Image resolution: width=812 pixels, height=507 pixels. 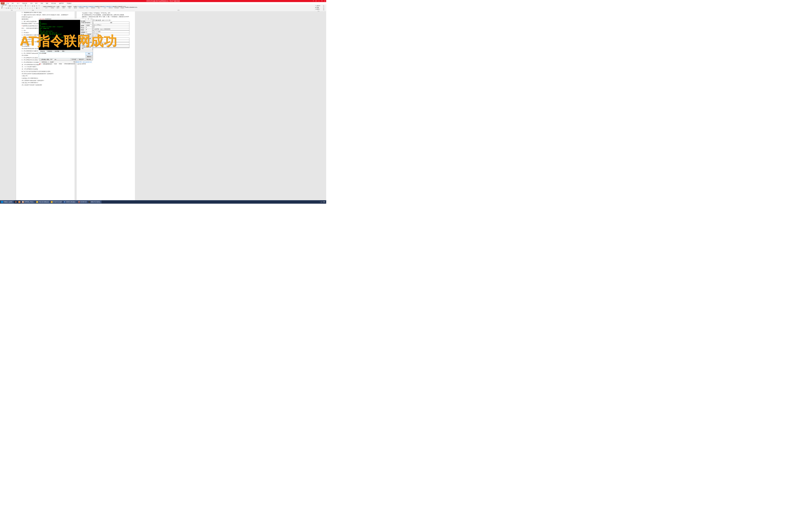 What do you see at coordinates (111, 7) in the screenshot?
I see `style-item: AaBbCcDd明显引用` at bounding box center [111, 7].